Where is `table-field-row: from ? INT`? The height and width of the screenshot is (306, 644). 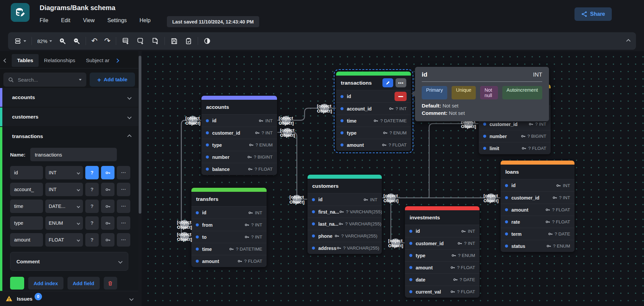
table-field-row: from ? INT is located at coordinates (229, 225).